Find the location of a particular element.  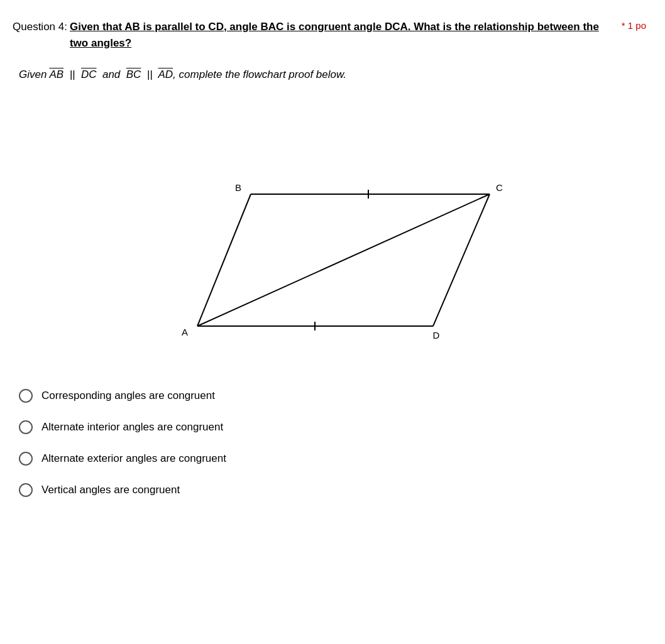

seg-ab: AB is located at coordinates (57, 74).